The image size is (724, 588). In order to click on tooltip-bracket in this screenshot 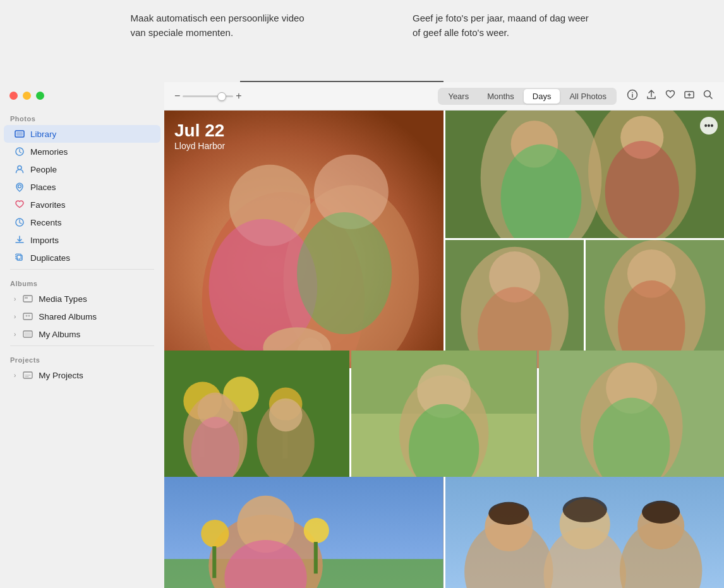, I will do `click(342, 81)`.